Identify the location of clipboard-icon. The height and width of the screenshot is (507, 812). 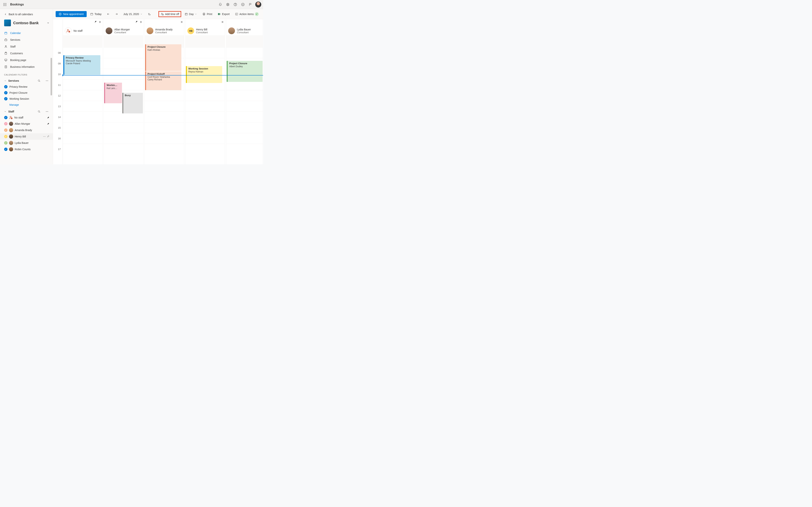
(6, 53).